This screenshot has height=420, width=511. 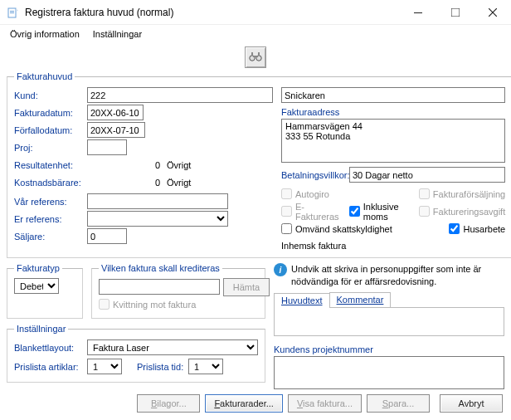 I want to click on er-referens-select, so click(x=158, y=219).